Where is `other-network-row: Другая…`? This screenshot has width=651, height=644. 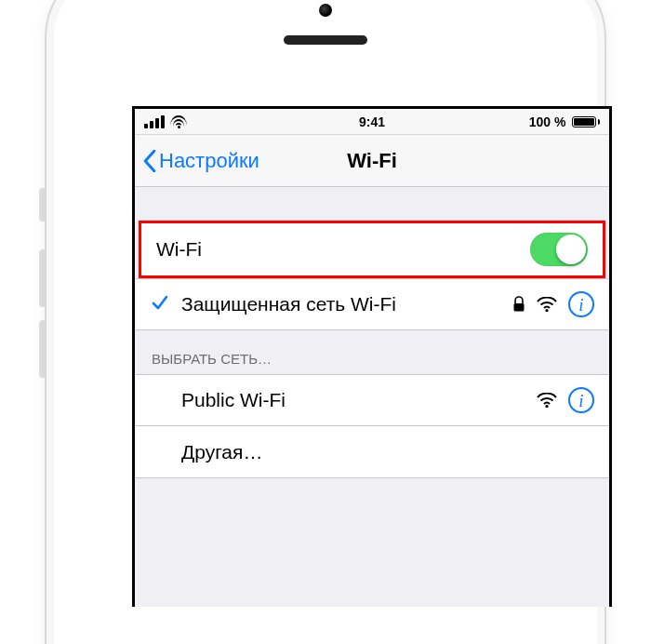 other-network-row: Другая… is located at coordinates (372, 452).